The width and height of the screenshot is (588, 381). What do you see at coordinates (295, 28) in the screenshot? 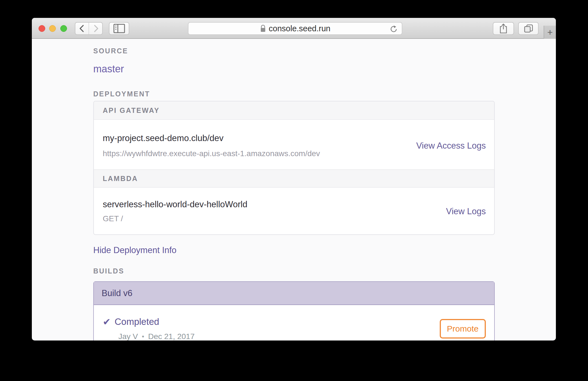
I see `address-bar: console.seed.run` at bounding box center [295, 28].